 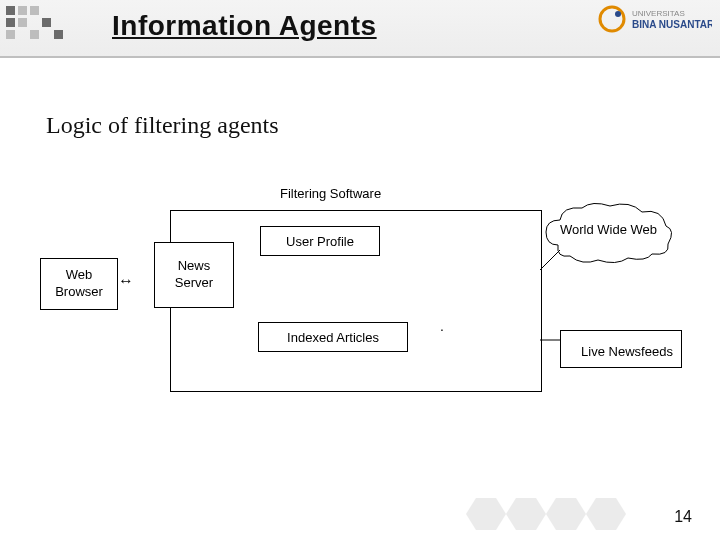 I want to click on filtering-software-label: Filtering Software, so click(x=330, y=194).